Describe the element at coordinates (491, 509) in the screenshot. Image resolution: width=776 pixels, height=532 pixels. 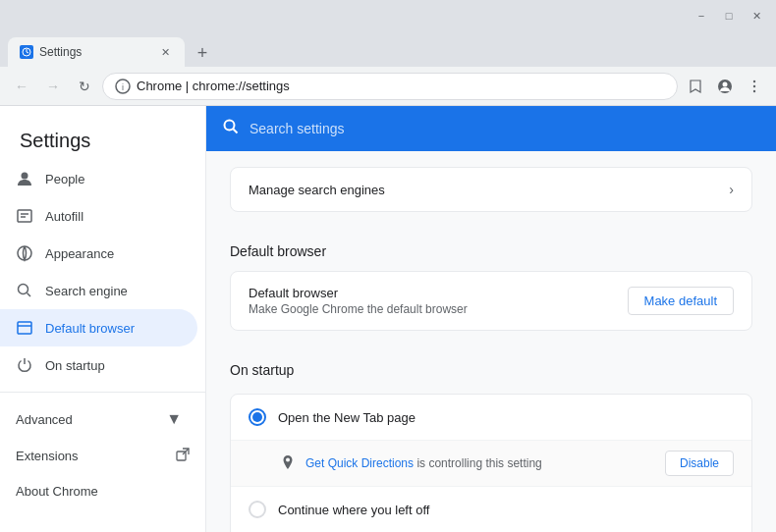
I see `startup-option-continue: Continue where you left off` at that location.